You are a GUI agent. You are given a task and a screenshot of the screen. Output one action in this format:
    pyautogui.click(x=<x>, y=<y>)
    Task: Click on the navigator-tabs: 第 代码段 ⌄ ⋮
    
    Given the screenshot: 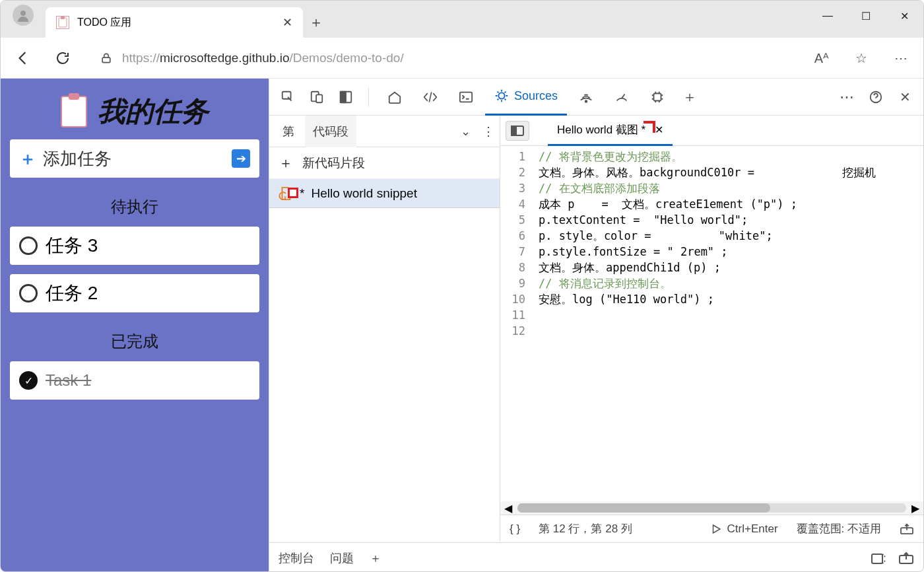 What is the action you would take?
    pyautogui.click(x=384, y=131)
    